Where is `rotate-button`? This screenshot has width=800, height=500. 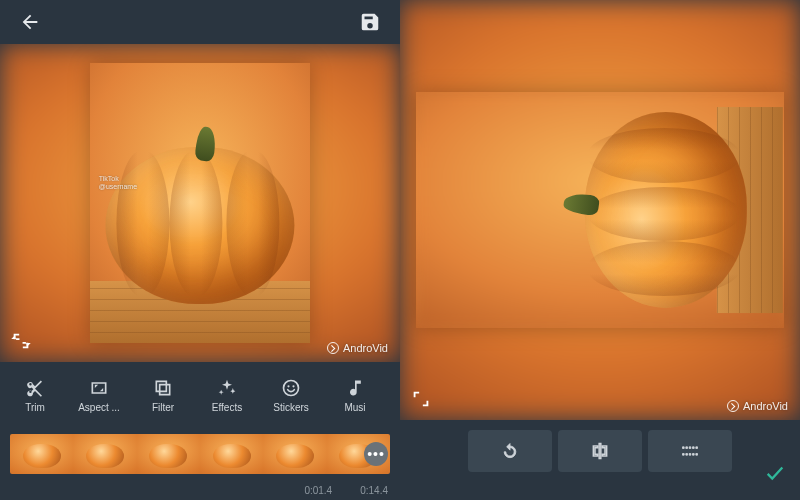
rotate-button is located at coordinates (510, 451).